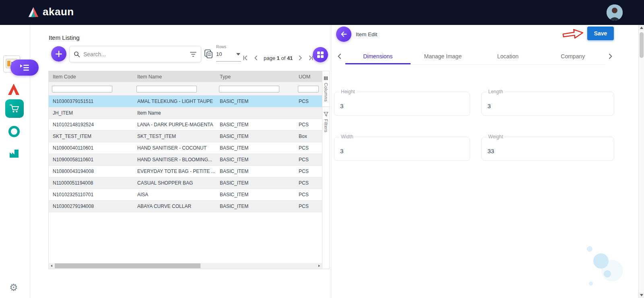  Describe the element at coordinates (135, 54) in the screenshot. I see `search-input` at that location.